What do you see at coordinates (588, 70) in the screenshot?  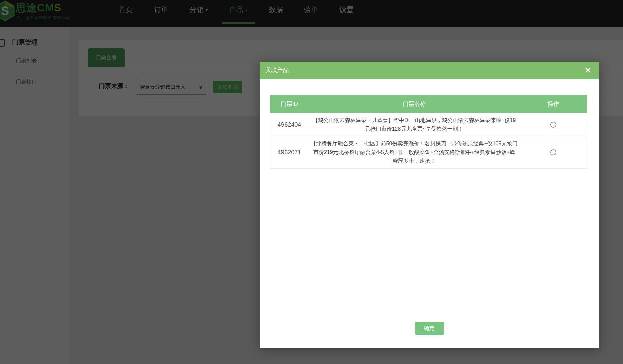 I see `close-icon: ✕` at bounding box center [588, 70].